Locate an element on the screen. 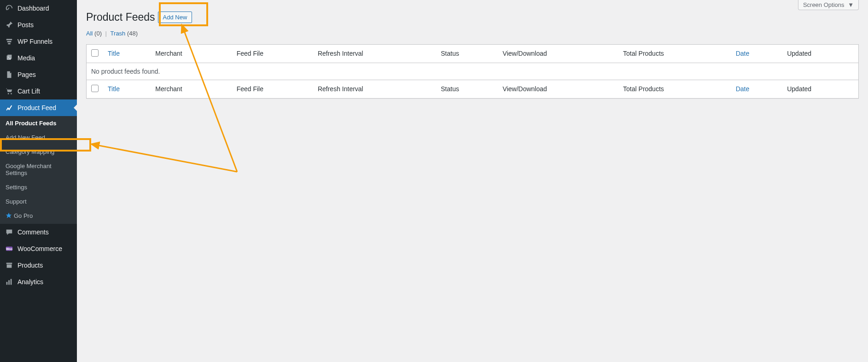 This screenshot has height=362, width=868. submenu-category-mapping: Category Mapping is located at coordinates (39, 152).